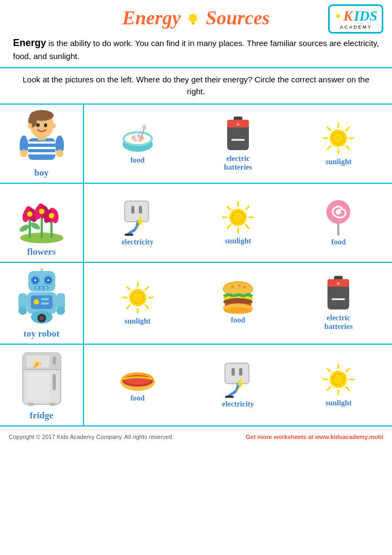 Image resolution: width=392 pixels, height=555 pixels. I want to click on option-electricity: electricity, so click(138, 223).